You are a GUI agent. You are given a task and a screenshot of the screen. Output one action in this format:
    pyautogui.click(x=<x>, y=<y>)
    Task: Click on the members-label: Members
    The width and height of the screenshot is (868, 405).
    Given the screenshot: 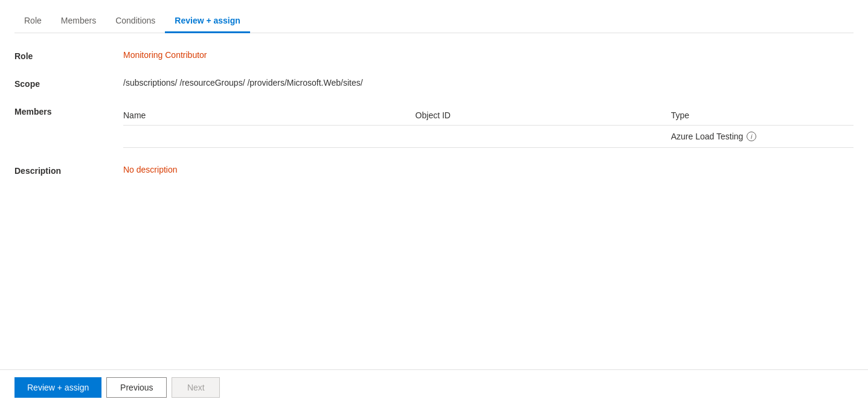 What is the action you would take?
    pyautogui.click(x=69, y=111)
    